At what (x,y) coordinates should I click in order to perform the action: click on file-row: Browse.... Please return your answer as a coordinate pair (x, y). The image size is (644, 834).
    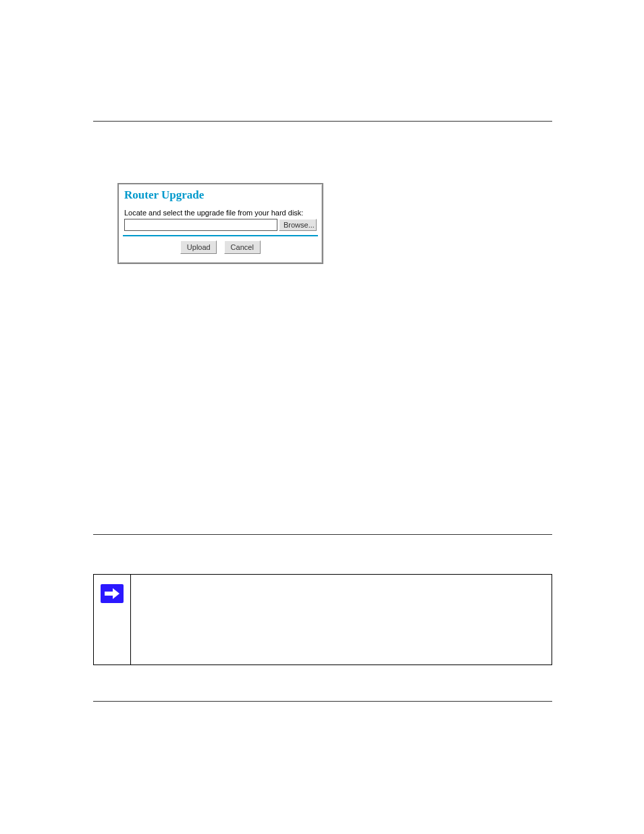
    Looking at the image, I should click on (220, 225).